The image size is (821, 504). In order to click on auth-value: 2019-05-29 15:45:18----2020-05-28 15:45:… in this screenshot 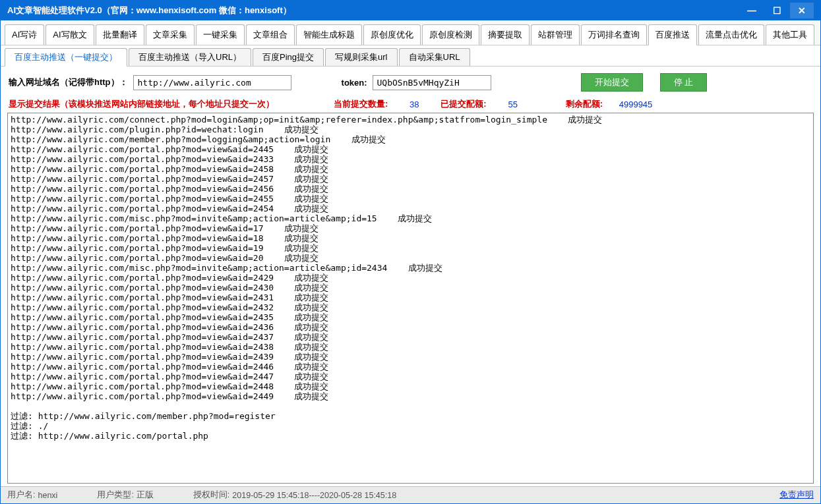, I will do `click(314, 495)`.